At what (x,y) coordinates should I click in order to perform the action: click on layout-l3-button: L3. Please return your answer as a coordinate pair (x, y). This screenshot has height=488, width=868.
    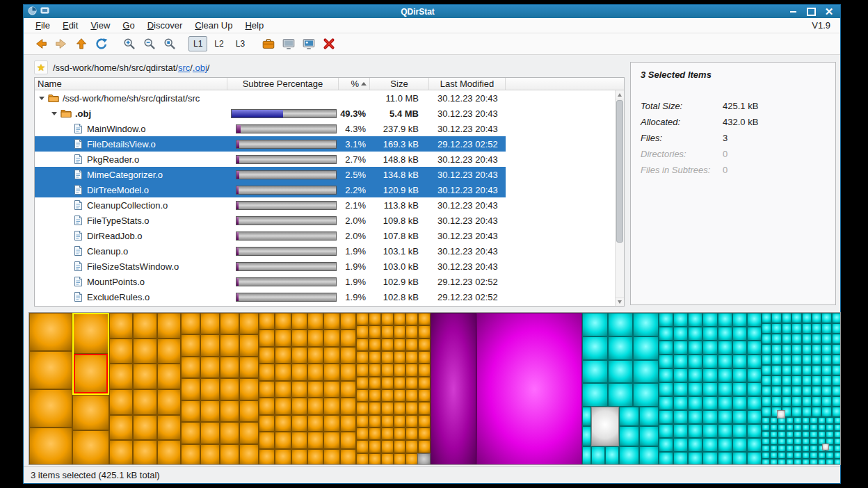
    Looking at the image, I should click on (241, 44).